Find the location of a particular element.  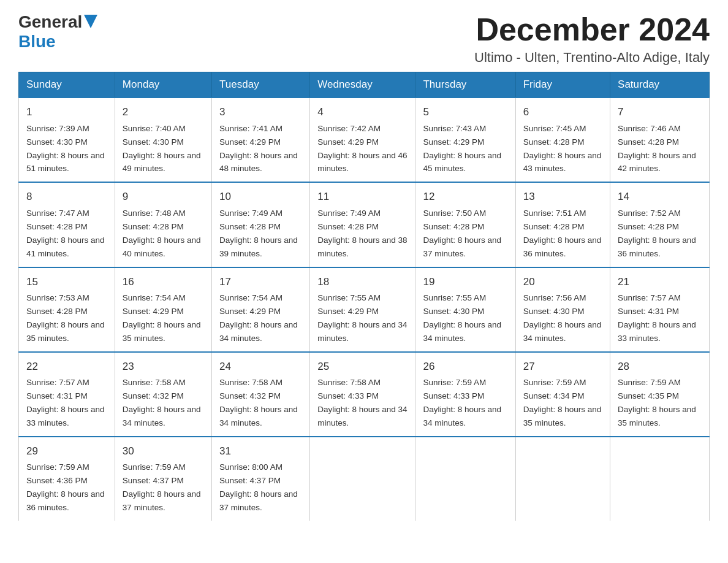

day-info: Sunrise: 7:58 AMSunset: 4:32 PMDaylight:… is located at coordinates (259, 402).